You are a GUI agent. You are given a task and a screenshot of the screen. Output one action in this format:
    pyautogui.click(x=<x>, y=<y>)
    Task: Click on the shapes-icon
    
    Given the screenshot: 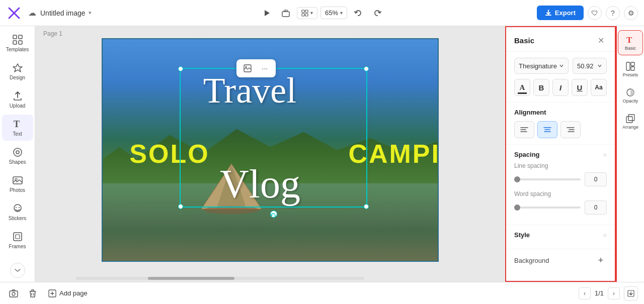 What is the action you would take?
    pyautogui.click(x=18, y=152)
    